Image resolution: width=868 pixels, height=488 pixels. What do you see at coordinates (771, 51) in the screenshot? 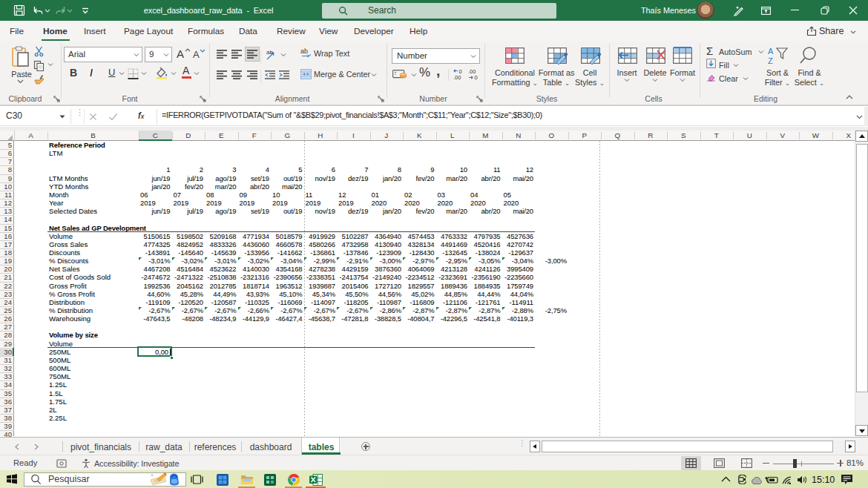
I see `svg-text: A` at bounding box center [771, 51].